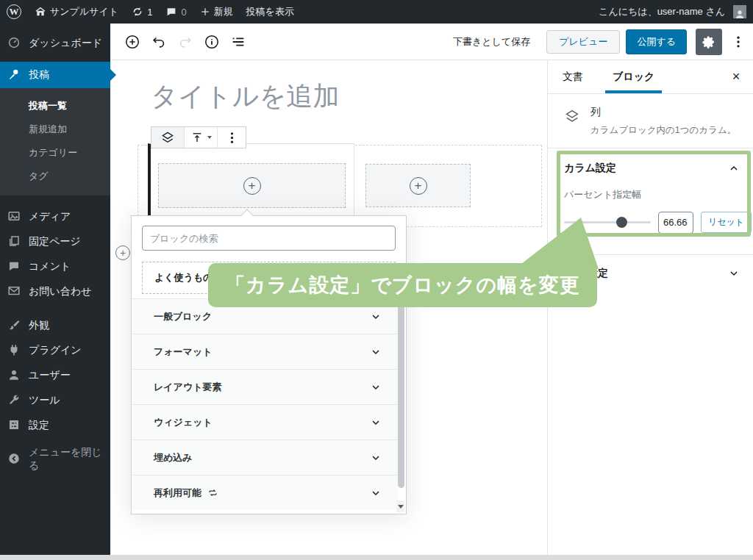  What do you see at coordinates (55, 426) in the screenshot?
I see `sidebar-item-settings: 設定` at bounding box center [55, 426].